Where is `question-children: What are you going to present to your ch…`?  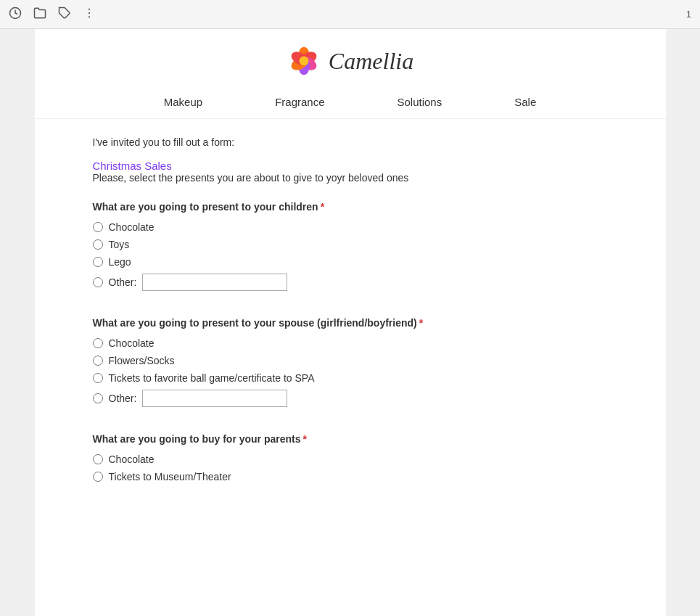
question-children: What are you going to present to your ch… is located at coordinates (350, 246).